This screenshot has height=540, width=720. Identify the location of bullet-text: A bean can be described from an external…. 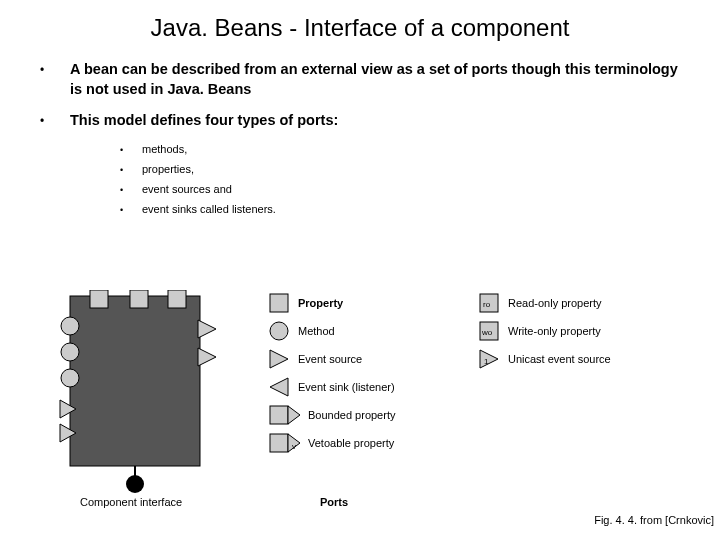
(380, 80).